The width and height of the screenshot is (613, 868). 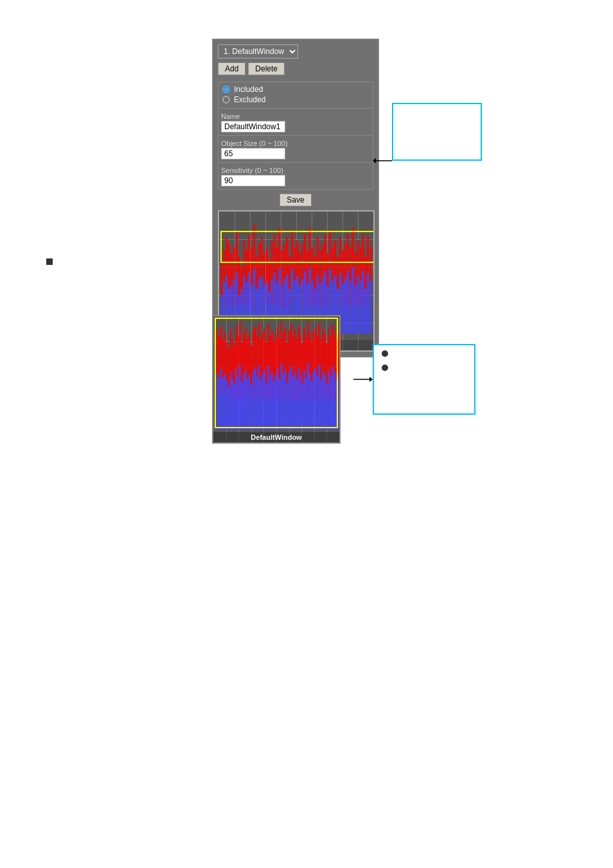 I want to click on arrow-connector-top, so click(x=382, y=161).